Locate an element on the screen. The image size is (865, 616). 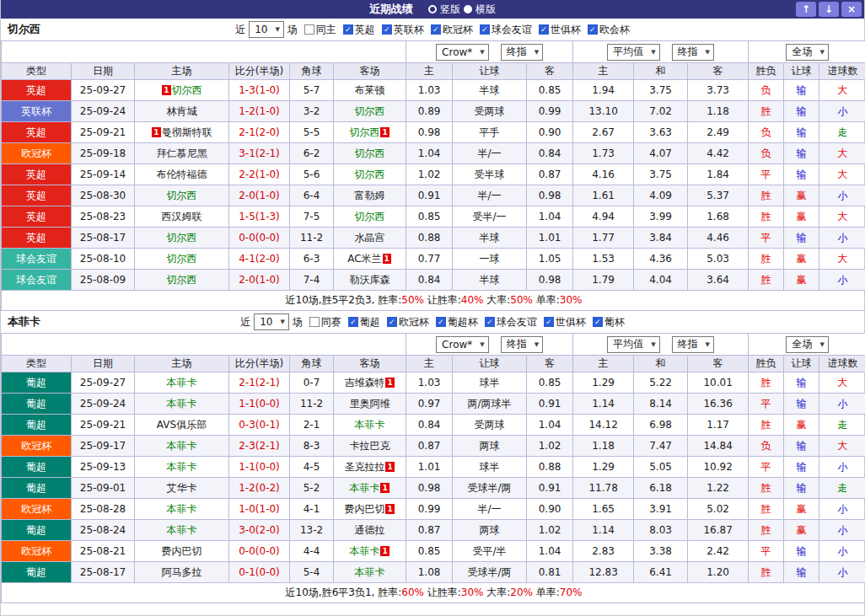
scroll-down-button: ↓ is located at coordinates (829, 9).